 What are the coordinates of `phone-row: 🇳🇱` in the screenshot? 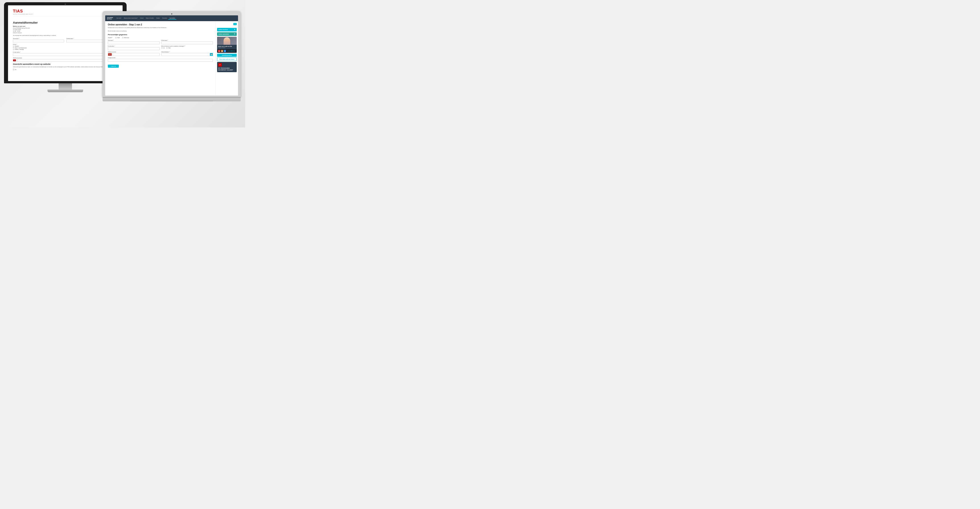 It's located at (65, 60).